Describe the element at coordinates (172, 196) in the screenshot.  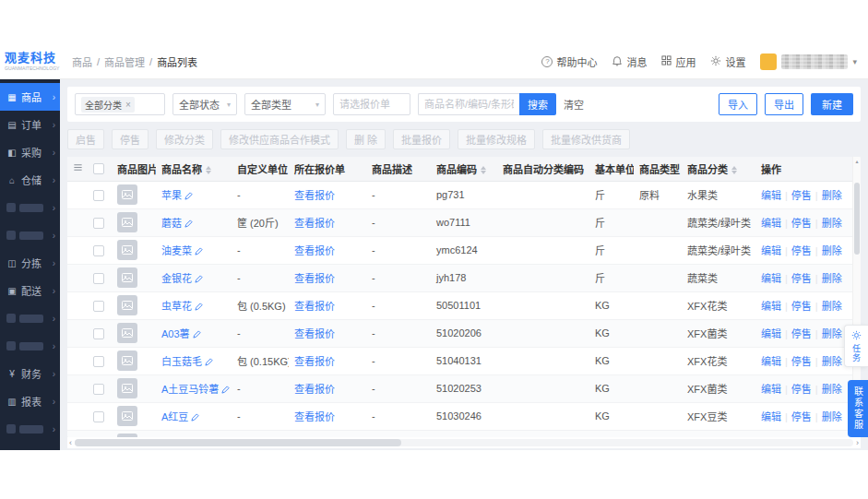
I see `product-name-link: 苹果` at that location.